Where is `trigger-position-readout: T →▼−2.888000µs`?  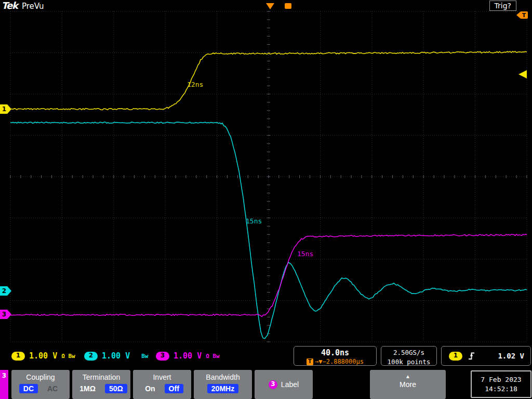 trigger-position-readout: T →▼−2.888000µs is located at coordinates (335, 362).